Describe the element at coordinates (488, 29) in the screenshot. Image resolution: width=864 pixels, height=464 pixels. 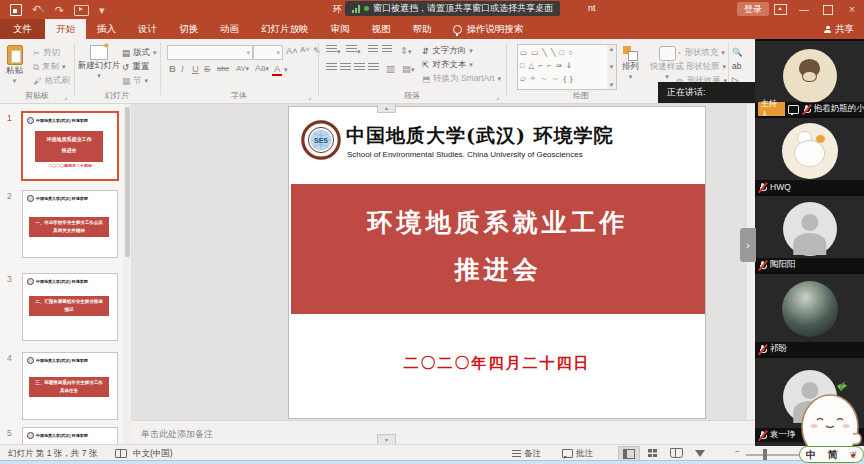
I see `tell-me-search: 操作说明搜索` at that location.